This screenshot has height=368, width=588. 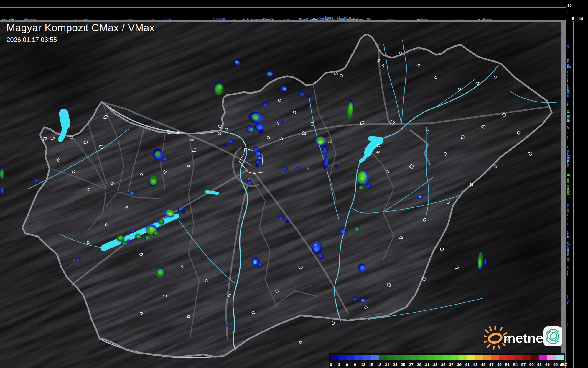 I want to click on colorbar-tick-label: 35, so click(x=443, y=365).